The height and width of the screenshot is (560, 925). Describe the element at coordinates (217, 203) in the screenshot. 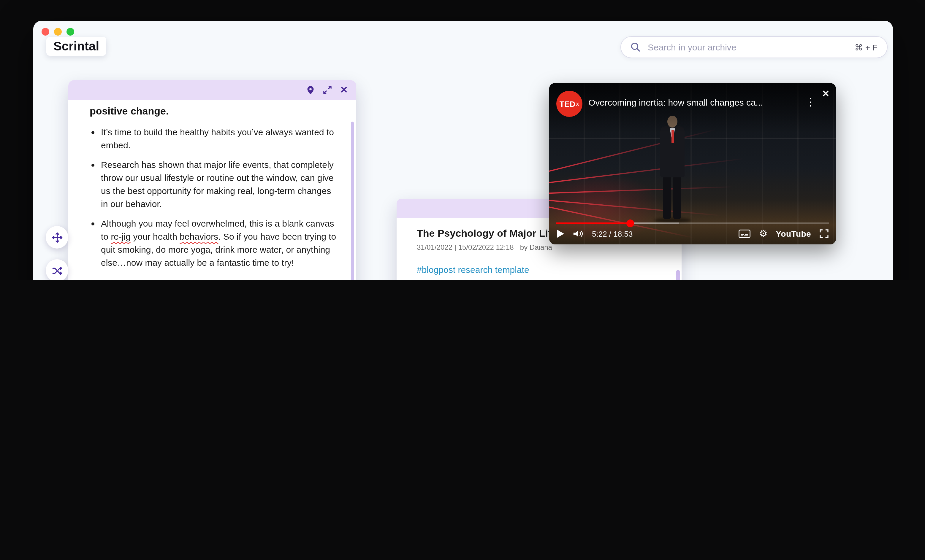

I see `bullet-list: It’s time to build the healthy habits yo…` at that location.